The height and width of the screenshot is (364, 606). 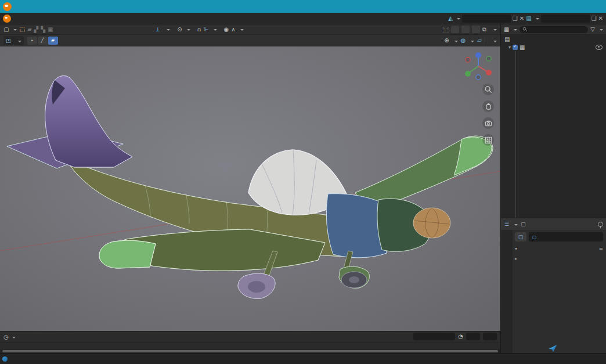 What do you see at coordinates (516, 259) in the screenshot?
I see `expand-arrow-icon: ▸` at bounding box center [516, 259].